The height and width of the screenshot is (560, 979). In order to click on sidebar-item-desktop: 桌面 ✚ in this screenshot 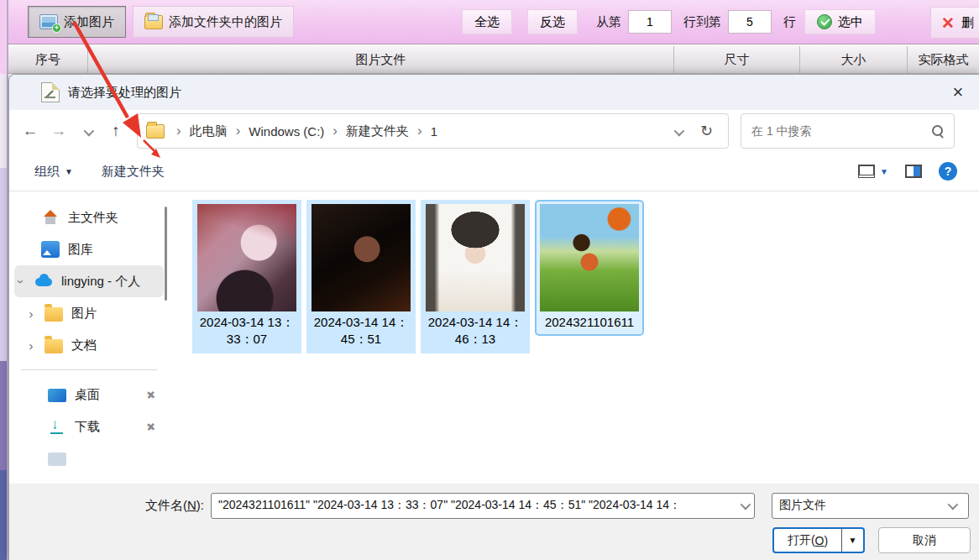, I will do `click(89, 395)`.